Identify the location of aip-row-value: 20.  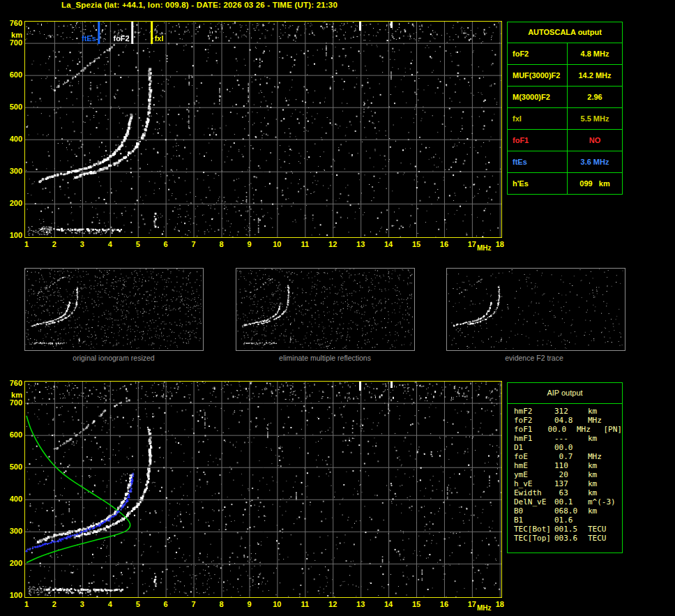
(568, 474).